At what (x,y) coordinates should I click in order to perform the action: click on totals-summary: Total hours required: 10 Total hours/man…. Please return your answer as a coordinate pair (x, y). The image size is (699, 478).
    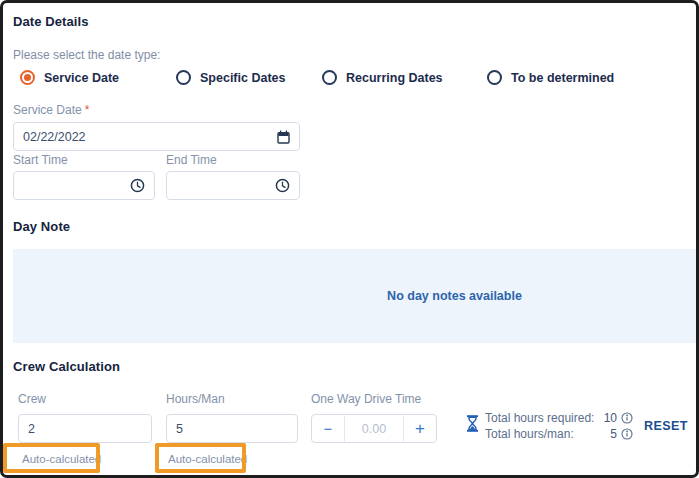
    Looking at the image, I should click on (550, 426).